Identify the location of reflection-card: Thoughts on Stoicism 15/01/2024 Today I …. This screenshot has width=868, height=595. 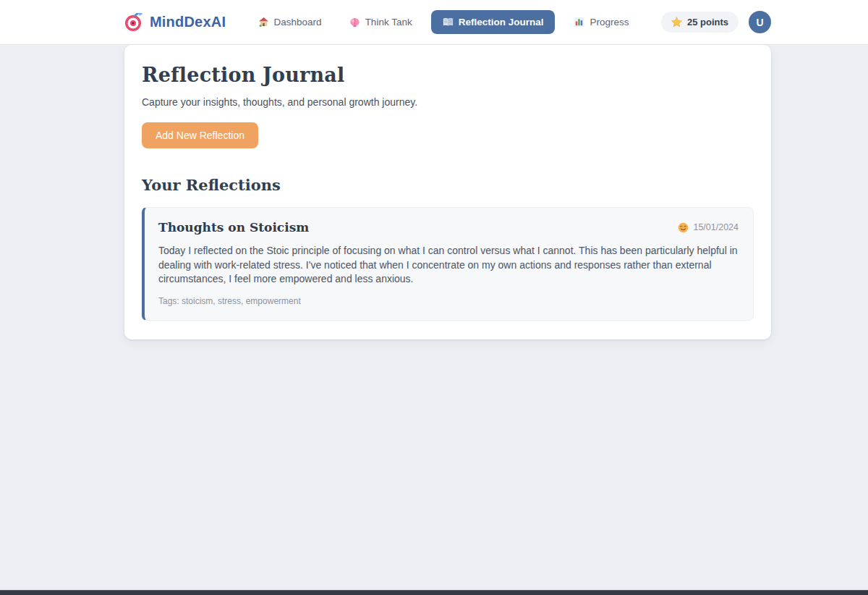
(448, 263).